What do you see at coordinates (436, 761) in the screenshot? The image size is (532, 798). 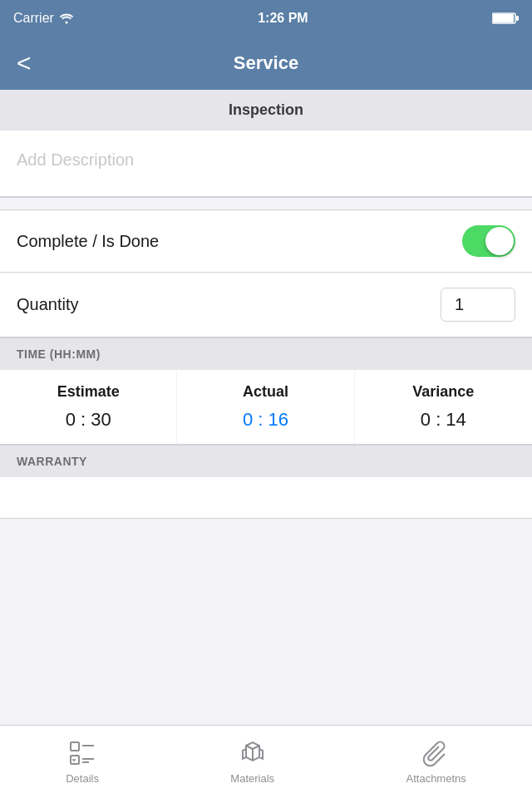 I see `tab-attachments: Attachmetns` at bounding box center [436, 761].